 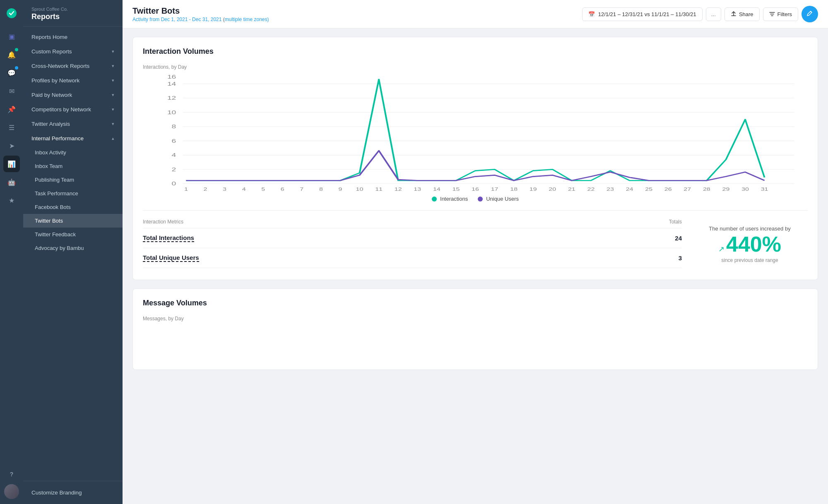 What do you see at coordinates (12, 55) in the screenshot?
I see `bell-icon-btn: 🔔` at bounding box center [12, 55].